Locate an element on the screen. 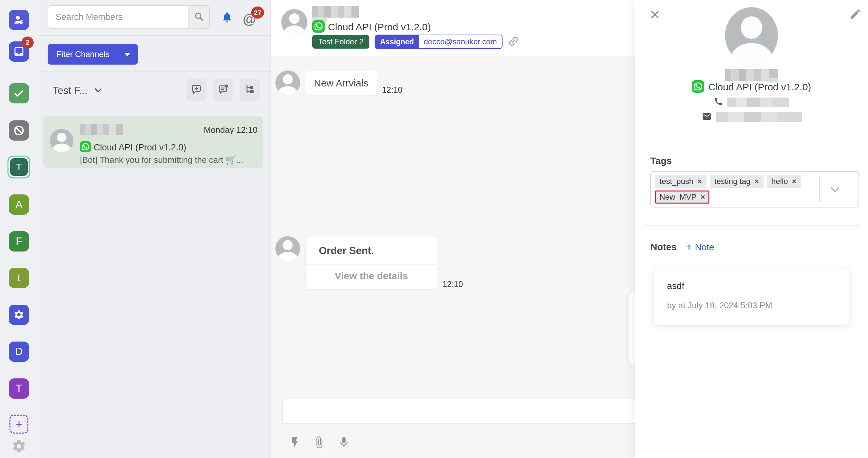 The width and height of the screenshot is (868, 458). folder-tile-letter: F is located at coordinates (19, 241).